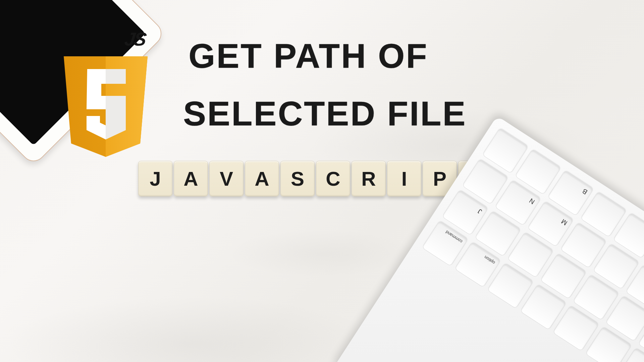 The image size is (644, 362). I want to click on letter-tiles: J A V A S C R I P T, so click(315, 179).